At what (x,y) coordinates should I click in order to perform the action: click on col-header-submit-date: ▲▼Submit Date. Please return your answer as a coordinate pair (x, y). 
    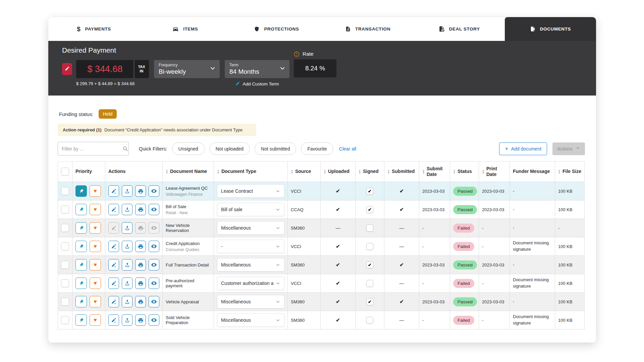
    Looking at the image, I should click on (435, 172).